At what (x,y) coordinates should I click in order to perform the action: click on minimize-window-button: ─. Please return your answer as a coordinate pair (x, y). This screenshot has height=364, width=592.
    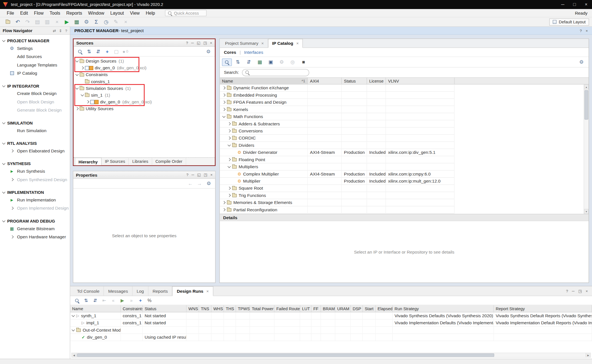
    Looking at the image, I should click on (563, 5).